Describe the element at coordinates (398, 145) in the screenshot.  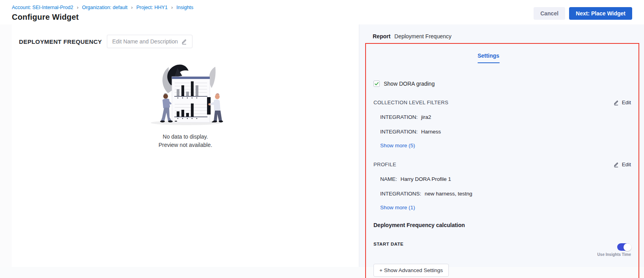
I see `show-more-collection-link: Show more (5)` at that location.